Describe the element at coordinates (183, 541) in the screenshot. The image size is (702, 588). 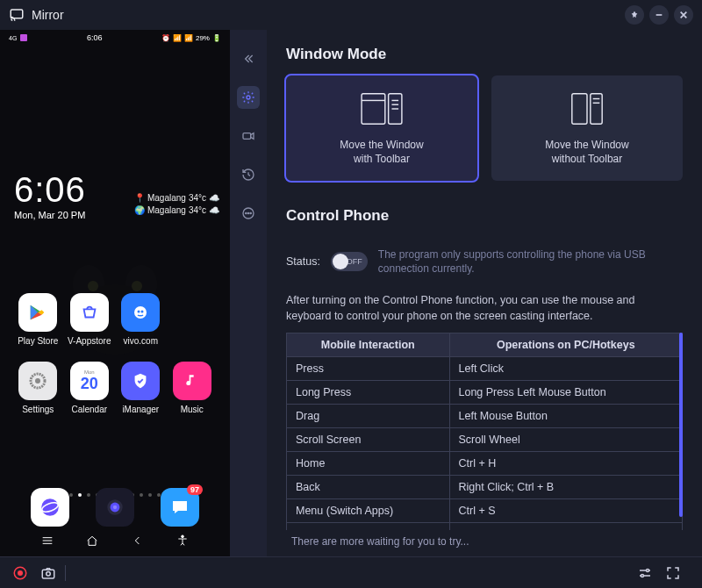
I see `nav-accessibility-icon` at that location.